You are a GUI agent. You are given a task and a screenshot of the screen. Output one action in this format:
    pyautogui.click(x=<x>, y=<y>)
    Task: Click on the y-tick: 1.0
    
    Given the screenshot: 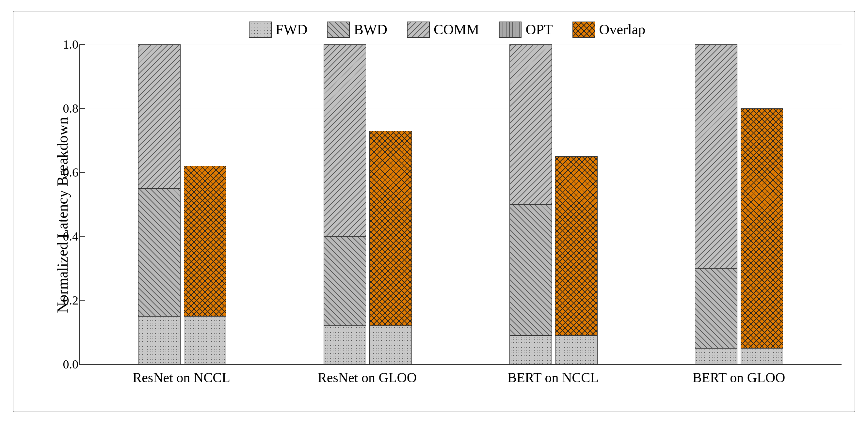 What is the action you would take?
    pyautogui.click(x=82, y=44)
    